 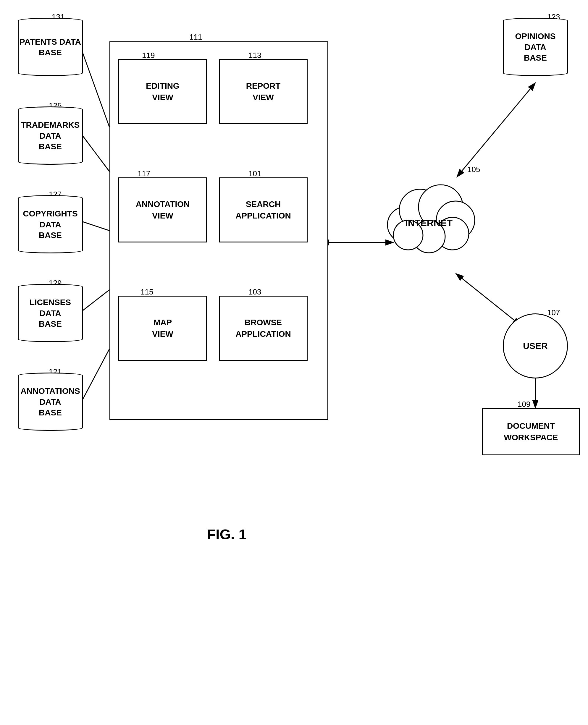 I want to click on map-view-box: MAPVIEW, so click(x=163, y=328).